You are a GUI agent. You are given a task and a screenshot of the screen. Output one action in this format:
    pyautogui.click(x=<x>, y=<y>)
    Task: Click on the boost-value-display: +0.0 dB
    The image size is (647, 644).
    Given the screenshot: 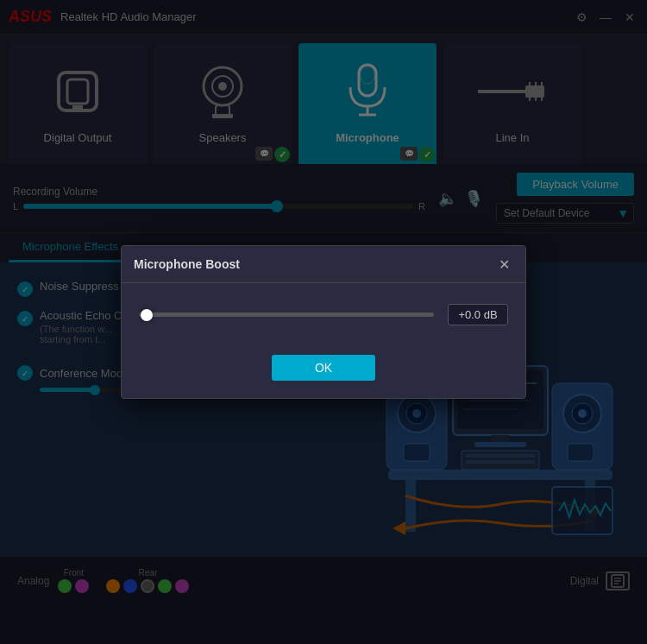 What is the action you would take?
    pyautogui.click(x=478, y=314)
    